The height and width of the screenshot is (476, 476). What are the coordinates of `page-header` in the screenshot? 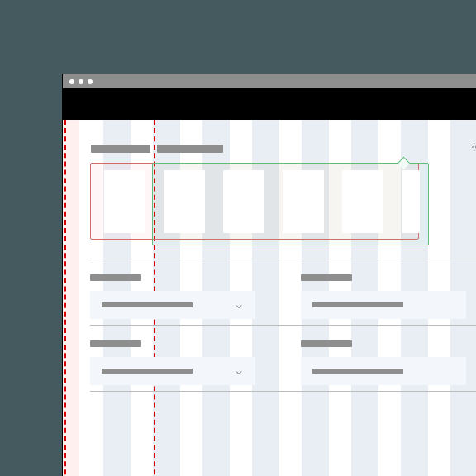 It's located at (283, 149).